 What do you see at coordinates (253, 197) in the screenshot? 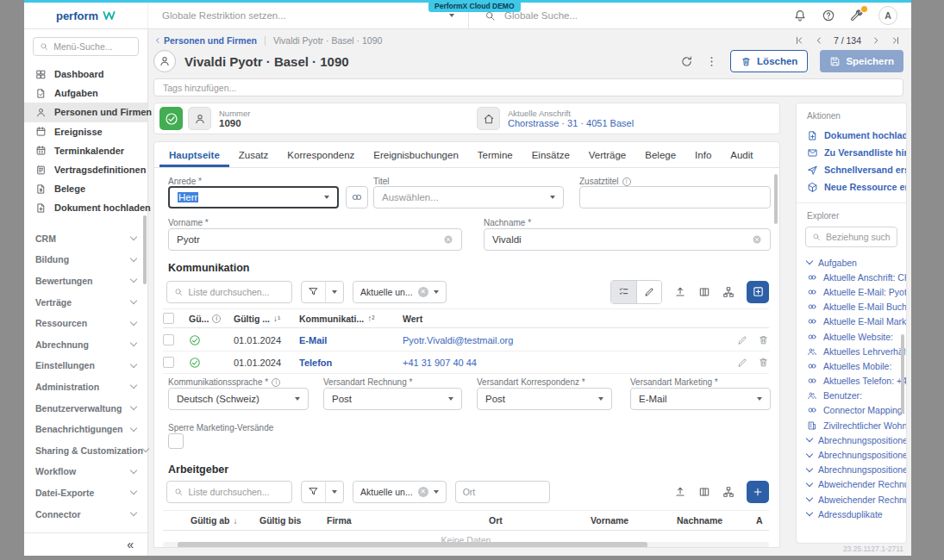
I see `anrede-select: Herr` at bounding box center [253, 197].